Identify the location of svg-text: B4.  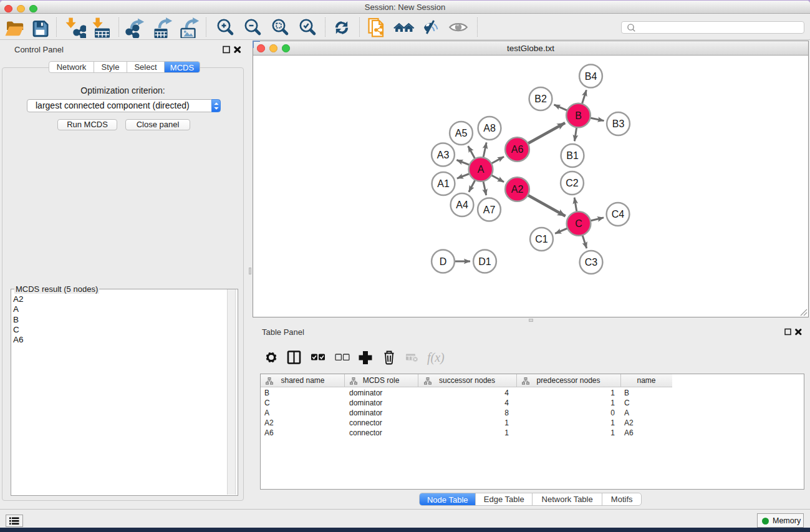
(591, 76).